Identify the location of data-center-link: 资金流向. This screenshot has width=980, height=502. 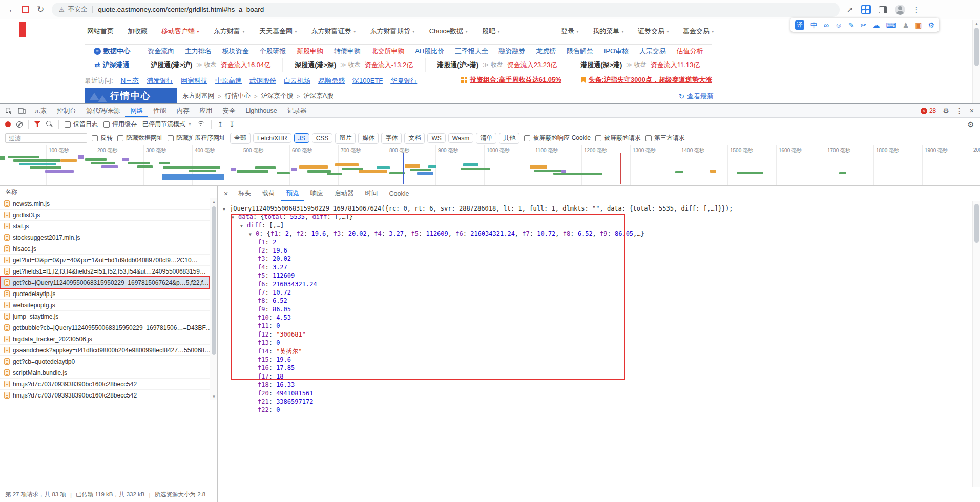
(161, 51).